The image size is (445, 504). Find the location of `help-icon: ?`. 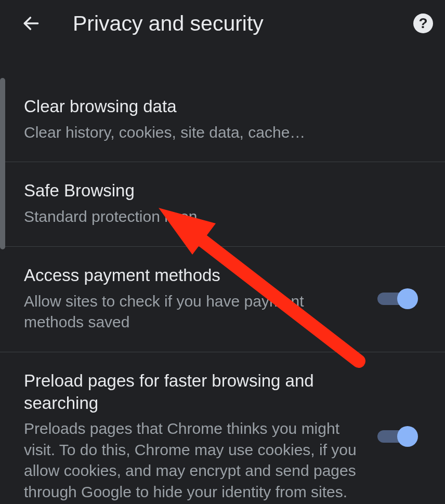

help-icon: ? is located at coordinates (423, 23).